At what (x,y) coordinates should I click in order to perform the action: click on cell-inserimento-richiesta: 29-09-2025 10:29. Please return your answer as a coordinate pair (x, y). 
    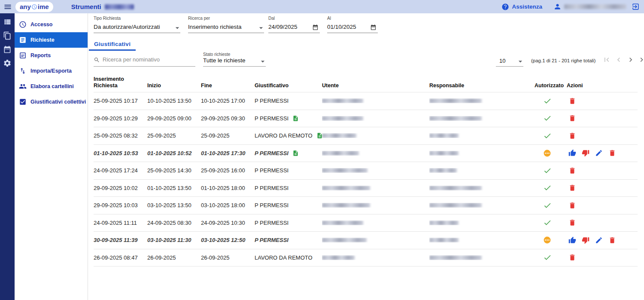
    Looking at the image, I should click on (120, 119).